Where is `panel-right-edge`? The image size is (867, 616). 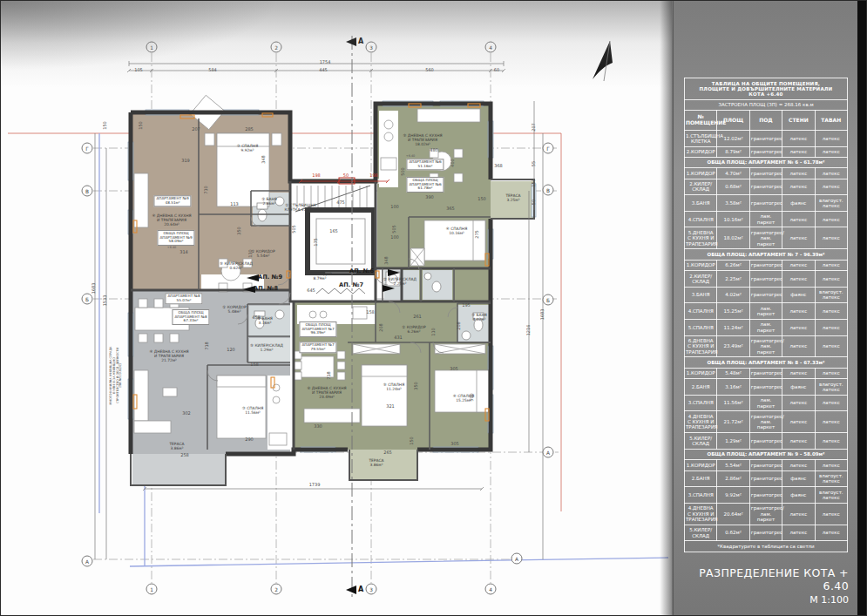 panel-right-edge is located at coordinates (863, 308).